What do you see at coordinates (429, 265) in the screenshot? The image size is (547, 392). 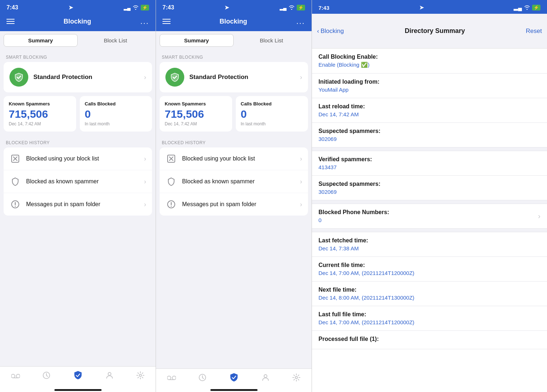 I see `dir-key-current-file: Current file time:` at bounding box center [429, 265].